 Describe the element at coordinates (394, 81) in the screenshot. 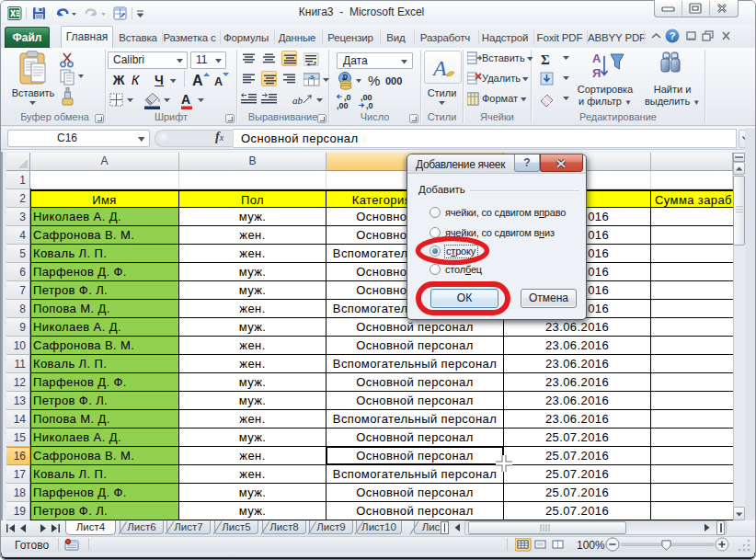

I see `svg-text: 000` at that location.